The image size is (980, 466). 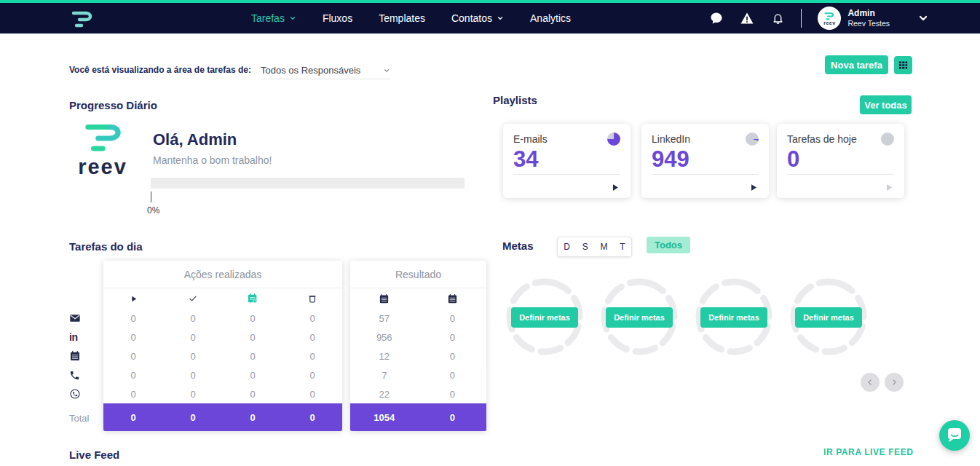 What do you see at coordinates (310, 70) in the screenshot?
I see `responsible-selected-value: Todos os Responsáveis` at bounding box center [310, 70].